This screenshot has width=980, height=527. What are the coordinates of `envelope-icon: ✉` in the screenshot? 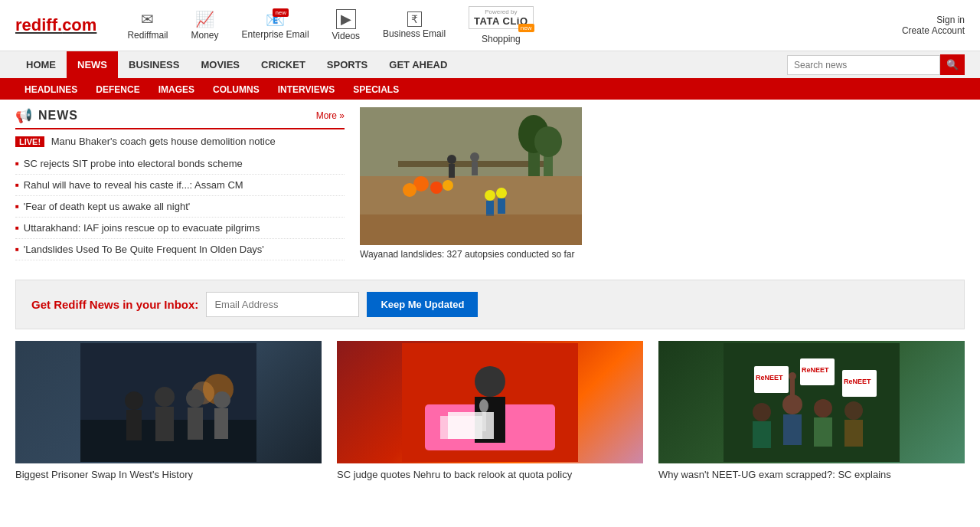 It's located at (147, 19).